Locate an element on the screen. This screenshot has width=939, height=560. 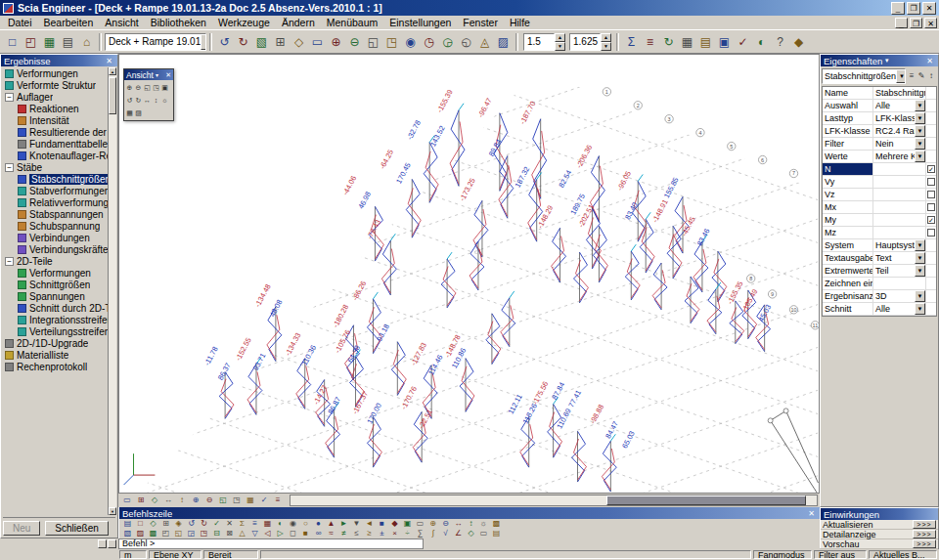
menu-ändern: Ändern is located at coordinates (298, 22).